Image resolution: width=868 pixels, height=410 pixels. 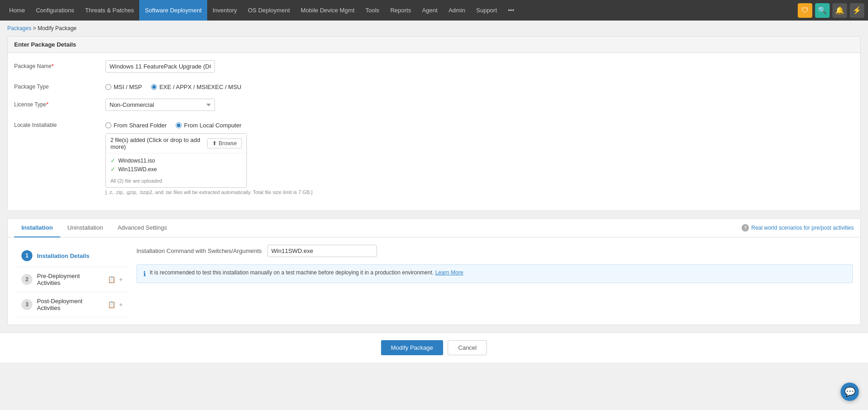 What do you see at coordinates (228, 143) in the screenshot?
I see `browse-label: Browse` at bounding box center [228, 143].